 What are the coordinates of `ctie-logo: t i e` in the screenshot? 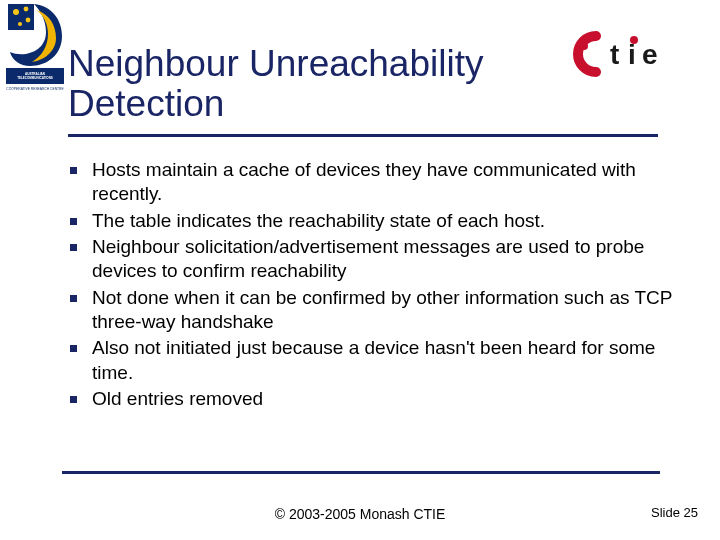 It's located at (636, 54).